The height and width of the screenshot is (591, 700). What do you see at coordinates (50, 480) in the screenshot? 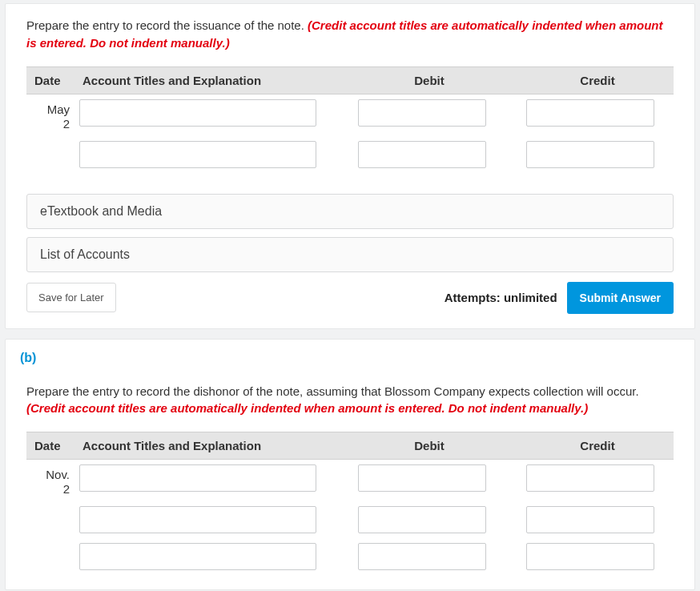
I see `entry-date: Nov. 2` at bounding box center [50, 480].